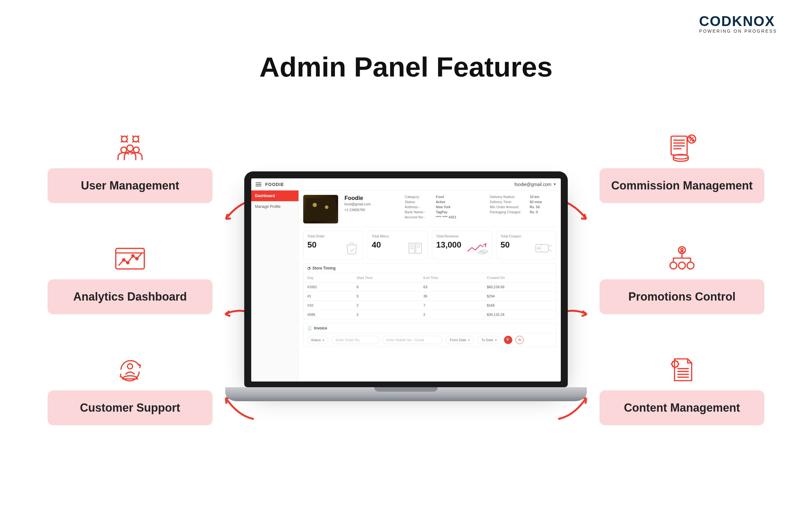  Describe the element at coordinates (275, 207) in the screenshot. I see `sidebar-item-manage-profile: Manage Profile` at that location.